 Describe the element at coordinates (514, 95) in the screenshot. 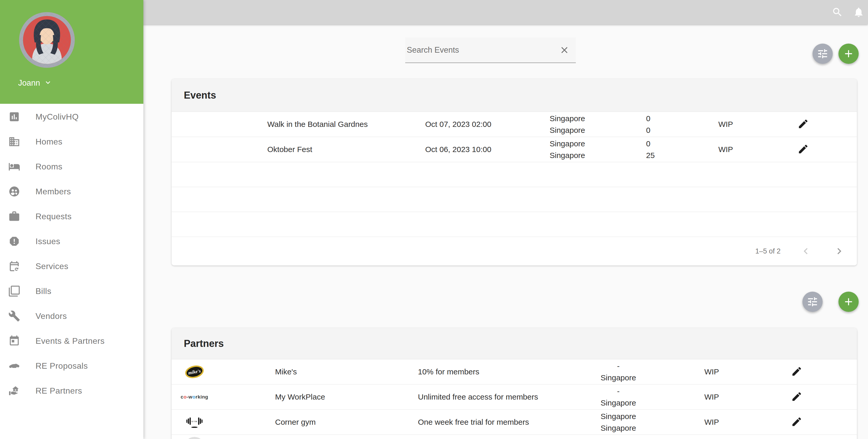

I see `events-card-header: Events` at that location.